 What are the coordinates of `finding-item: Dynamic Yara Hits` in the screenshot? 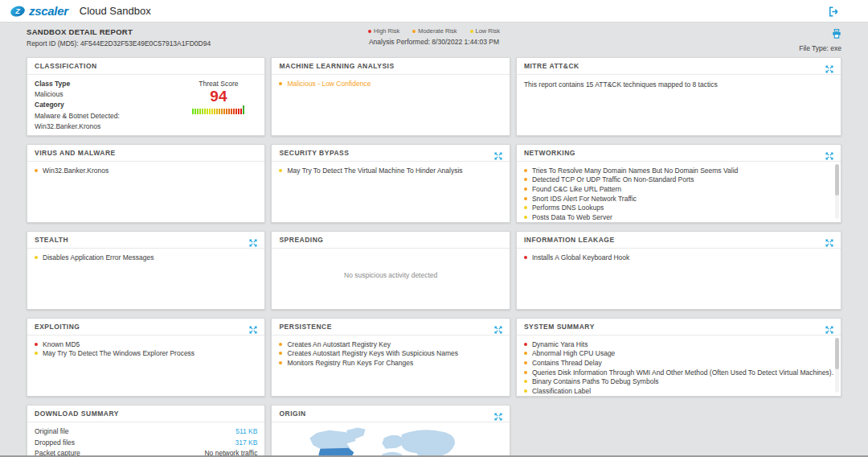 It's located at (678, 344).